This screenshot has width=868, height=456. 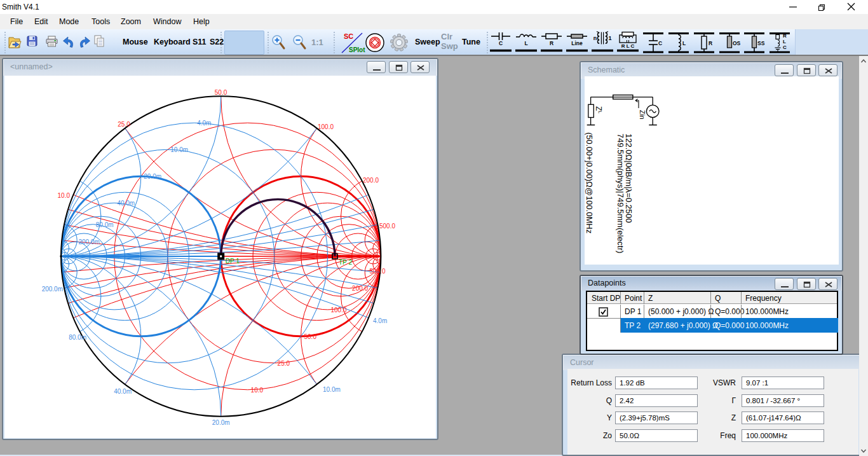 I want to click on svg-text: TP 2, so click(x=346, y=262).